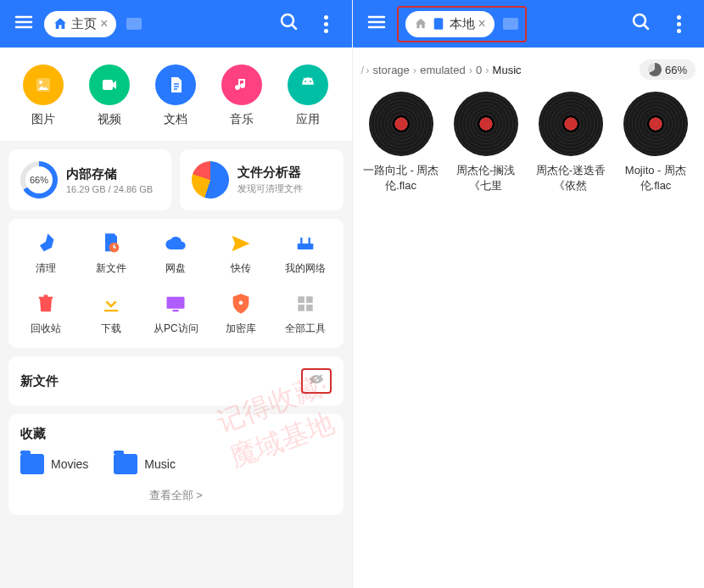 The height and width of the screenshot is (588, 704). Describe the element at coordinates (529, 24) in the screenshot. I see `header: 本地 ×` at that location.